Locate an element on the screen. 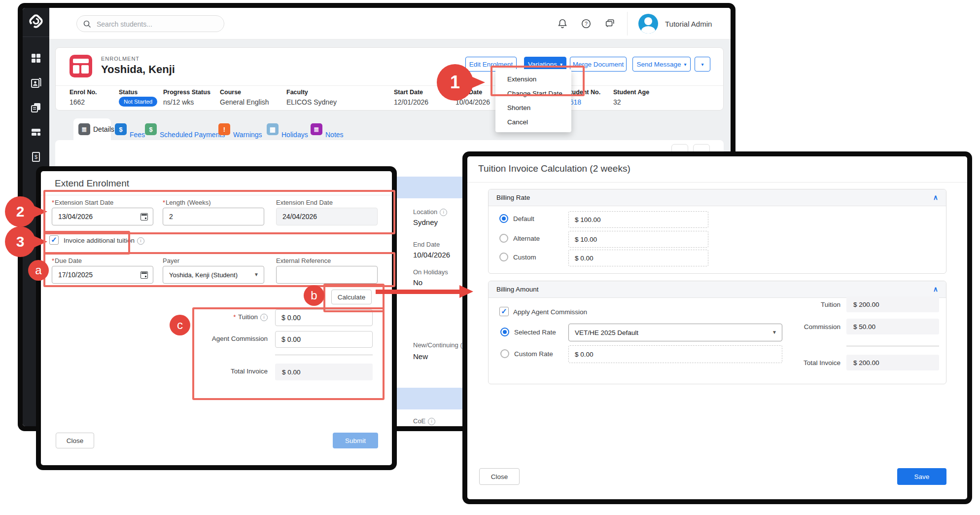  annotation-box-extension is located at coordinates (537, 81).